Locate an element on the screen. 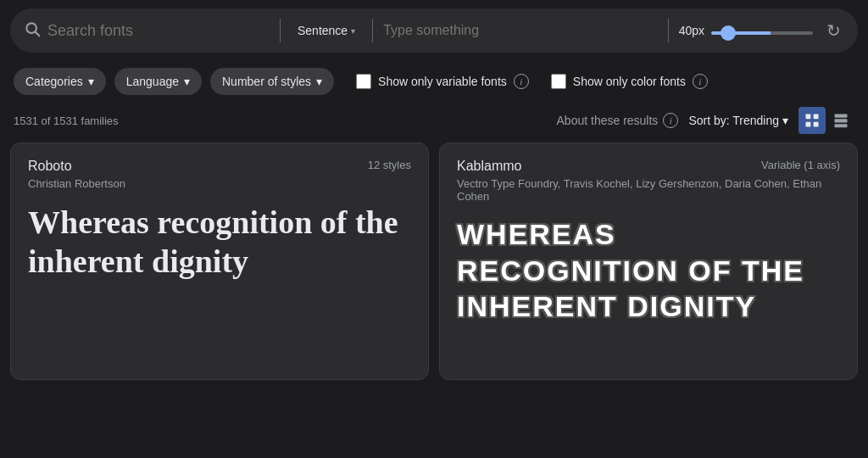 The height and width of the screenshot is (458, 868). about-results-info-icon: i is located at coordinates (670, 120).